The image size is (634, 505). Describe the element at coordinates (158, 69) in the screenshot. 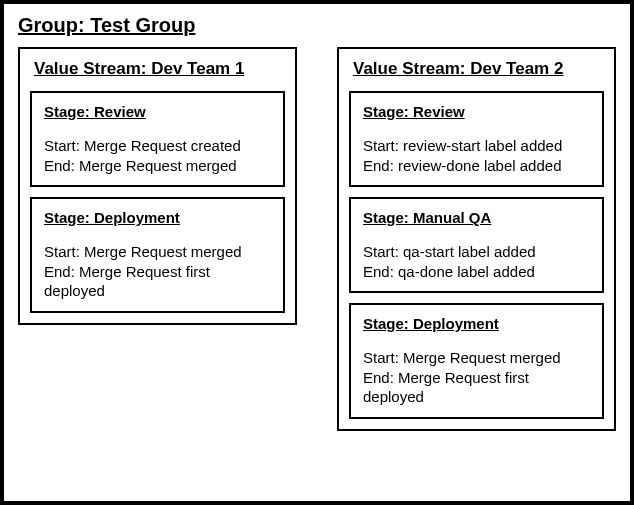

I see `value-stream-title: Value Stream: Dev Team 1` at that location.